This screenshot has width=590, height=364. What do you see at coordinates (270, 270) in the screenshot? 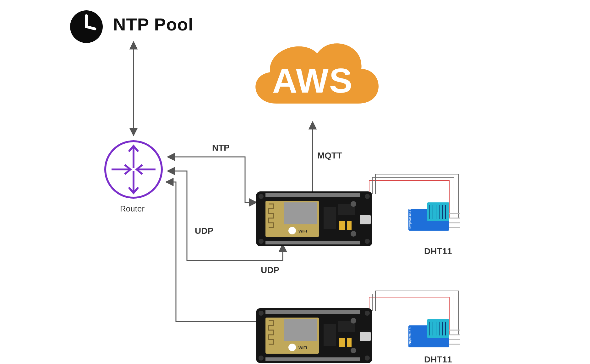
I see `edge-label-udp2: UDP` at bounding box center [270, 270].